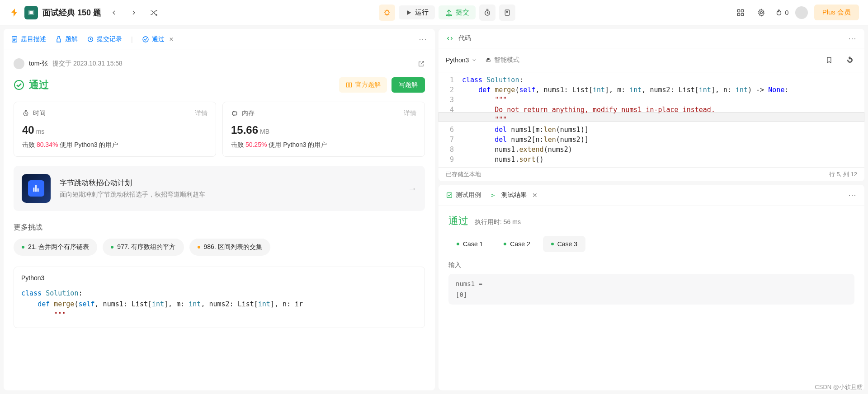  What do you see at coordinates (219, 278) in the screenshot?
I see `snippet-language: Python3` at bounding box center [219, 278].